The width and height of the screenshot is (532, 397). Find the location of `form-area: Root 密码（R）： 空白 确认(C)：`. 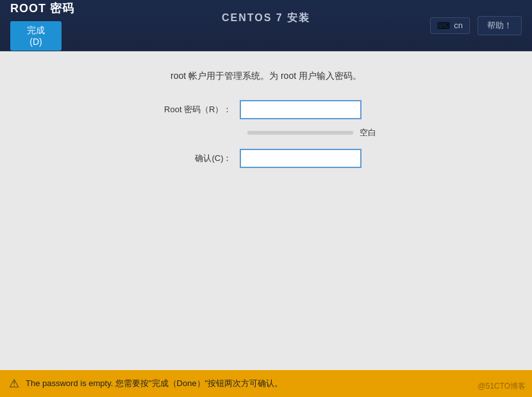

form-area: Root 密码（R）： 空白 确认(C)： is located at coordinates (267, 138).